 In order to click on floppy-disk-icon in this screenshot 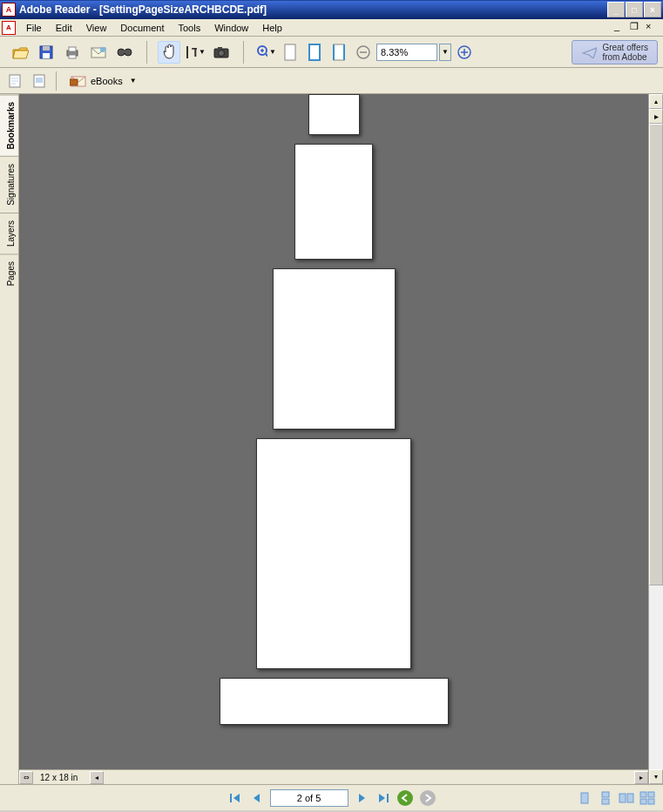, I will do `click(46, 52)`.